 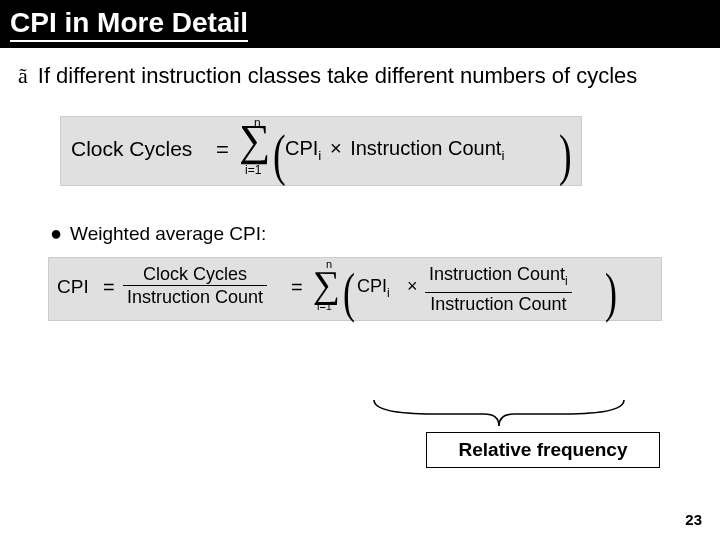 What do you see at coordinates (498, 304) in the screenshot?
I see `f2-frac2-bot: Instruction Count` at bounding box center [498, 304].